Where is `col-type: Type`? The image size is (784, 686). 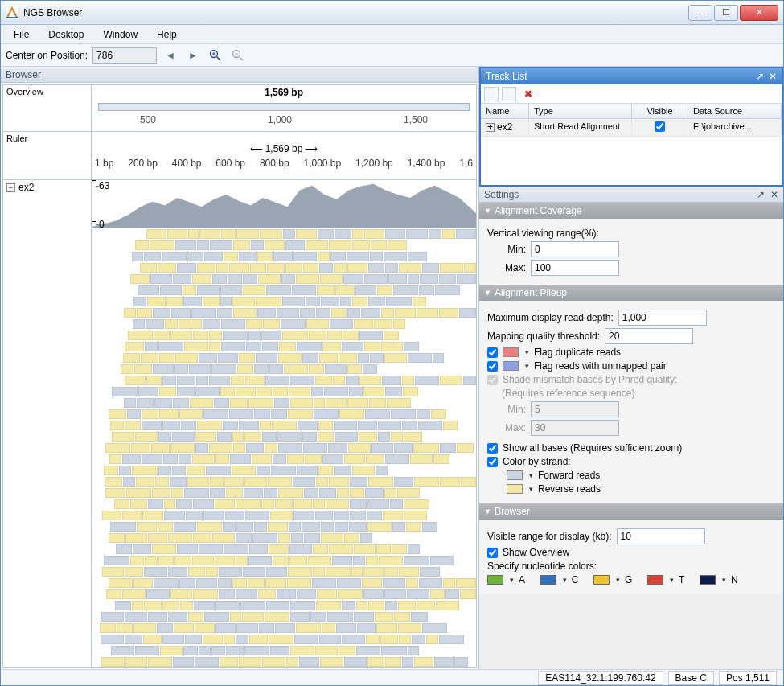
col-type: Type is located at coordinates (581, 111).